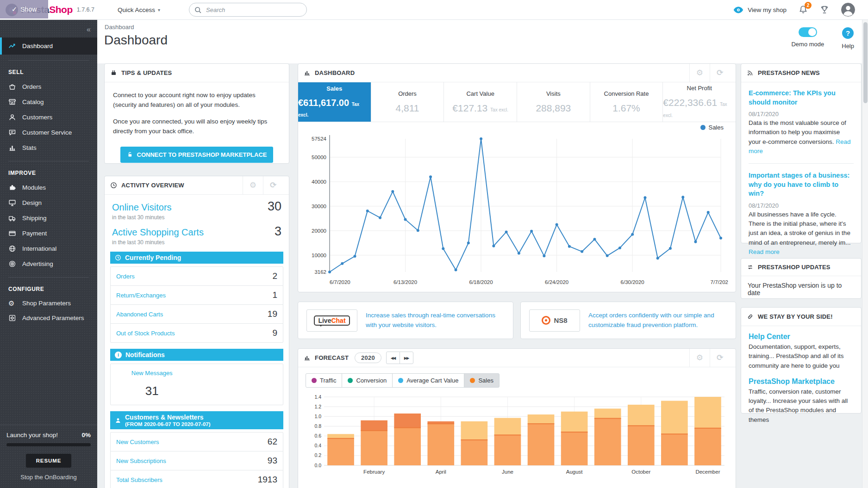  Describe the element at coordinates (248, 10) in the screenshot. I see `search-input` at that location.